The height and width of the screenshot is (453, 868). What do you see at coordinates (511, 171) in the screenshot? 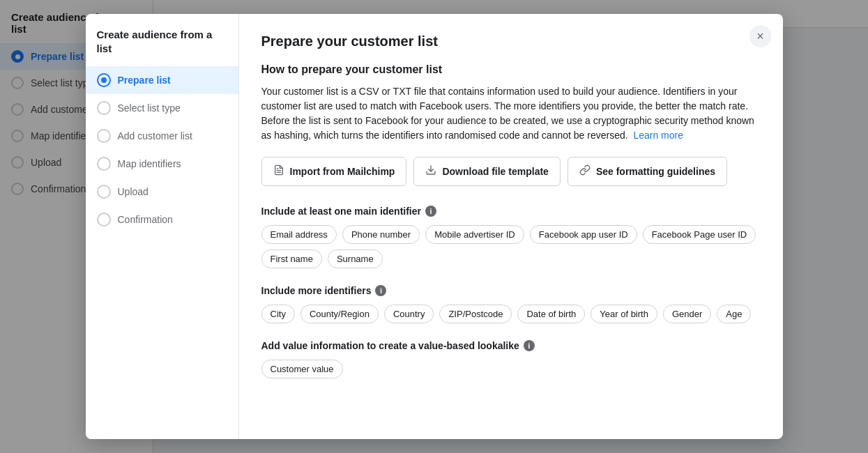
I see `action-buttons-container: Import from Mailchimp Download file temp…` at bounding box center [511, 171].